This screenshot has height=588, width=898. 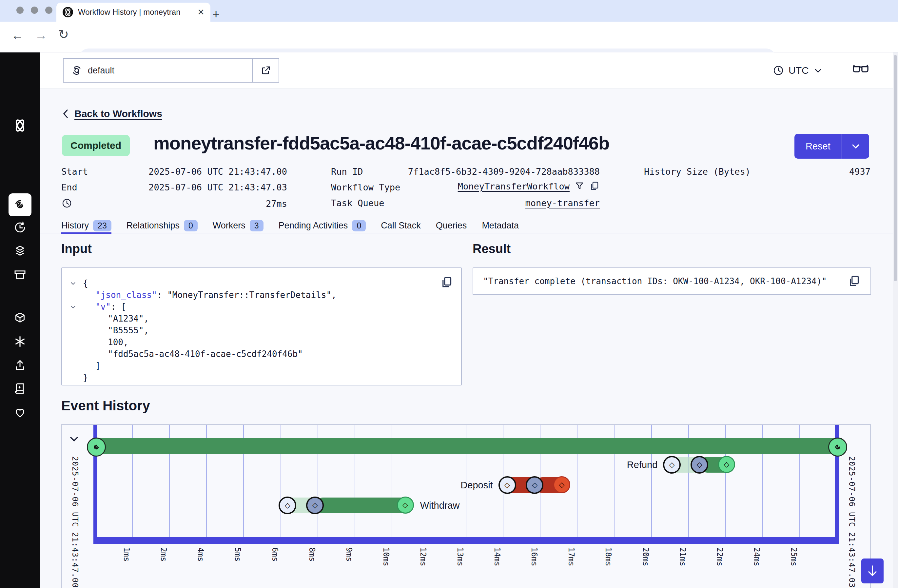 What do you see at coordinates (171, 71) in the screenshot?
I see `namespace-selector: default` at bounding box center [171, 71].